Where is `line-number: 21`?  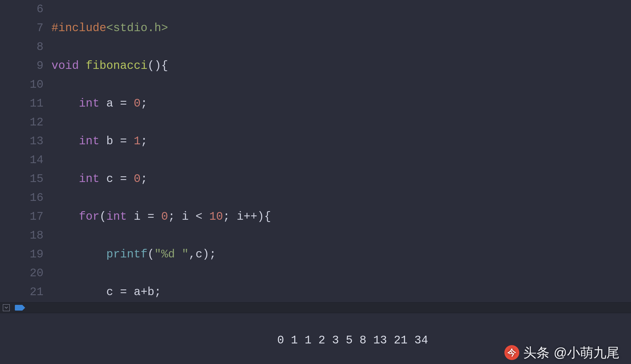
line-number: 21 is located at coordinates (22, 292).